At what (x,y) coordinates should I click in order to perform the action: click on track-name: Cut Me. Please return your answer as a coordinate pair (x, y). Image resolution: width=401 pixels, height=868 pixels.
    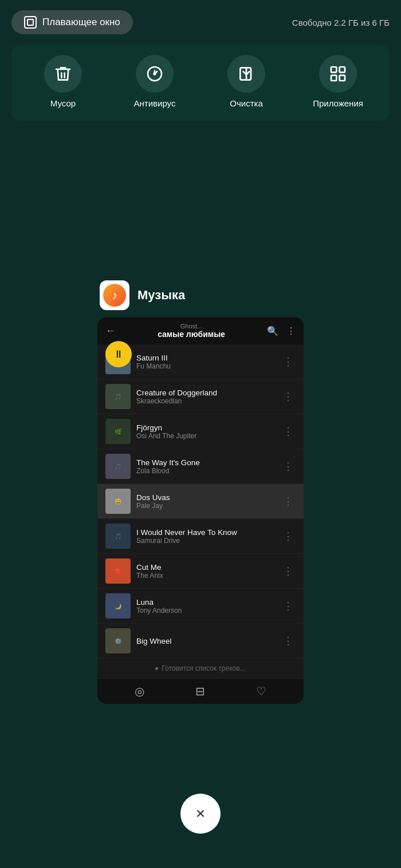
    Looking at the image, I should click on (206, 568).